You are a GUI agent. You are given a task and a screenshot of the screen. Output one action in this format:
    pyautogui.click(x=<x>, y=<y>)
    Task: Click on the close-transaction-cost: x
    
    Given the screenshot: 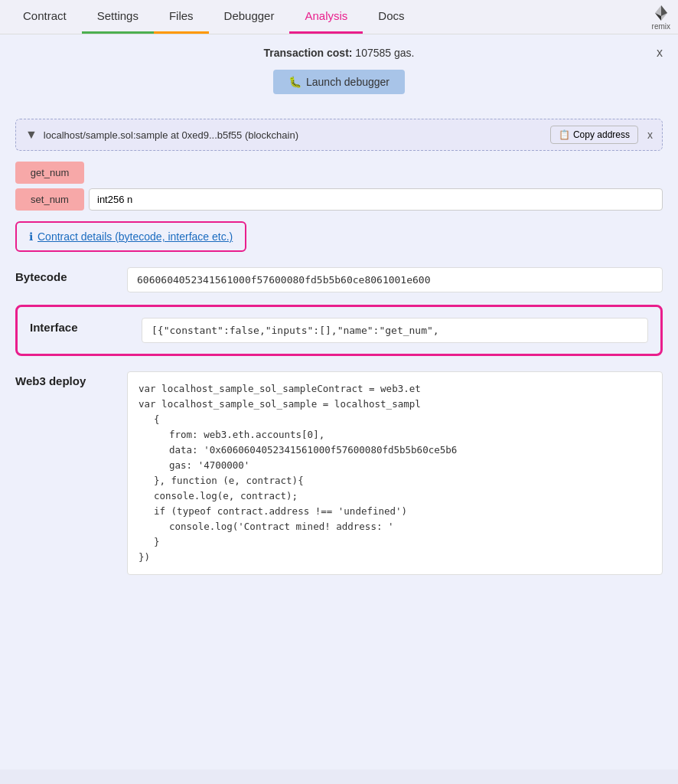 What is the action you would take?
    pyautogui.click(x=660, y=53)
    